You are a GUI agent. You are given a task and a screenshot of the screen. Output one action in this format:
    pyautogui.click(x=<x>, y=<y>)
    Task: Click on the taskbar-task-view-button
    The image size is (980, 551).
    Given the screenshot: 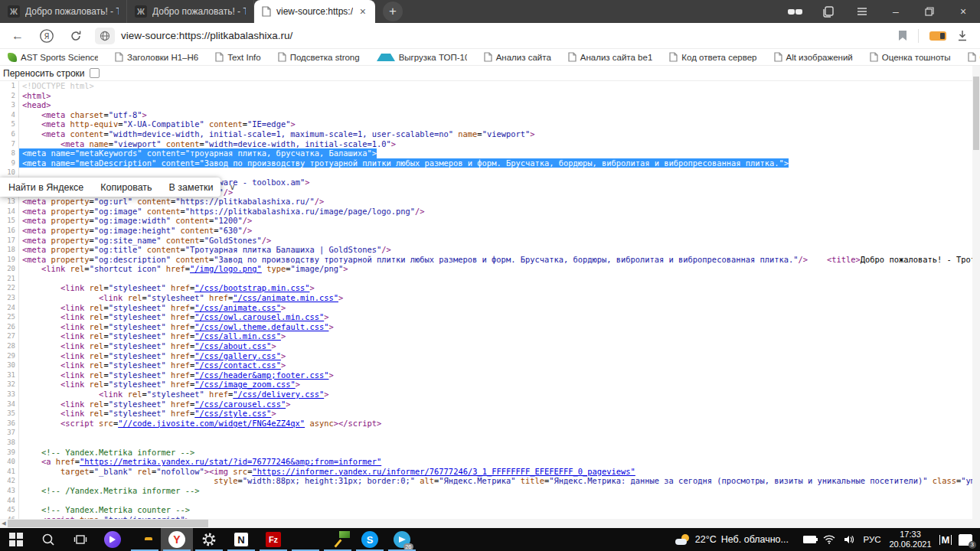 What is the action you would take?
    pyautogui.click(x=80, y=540)
    